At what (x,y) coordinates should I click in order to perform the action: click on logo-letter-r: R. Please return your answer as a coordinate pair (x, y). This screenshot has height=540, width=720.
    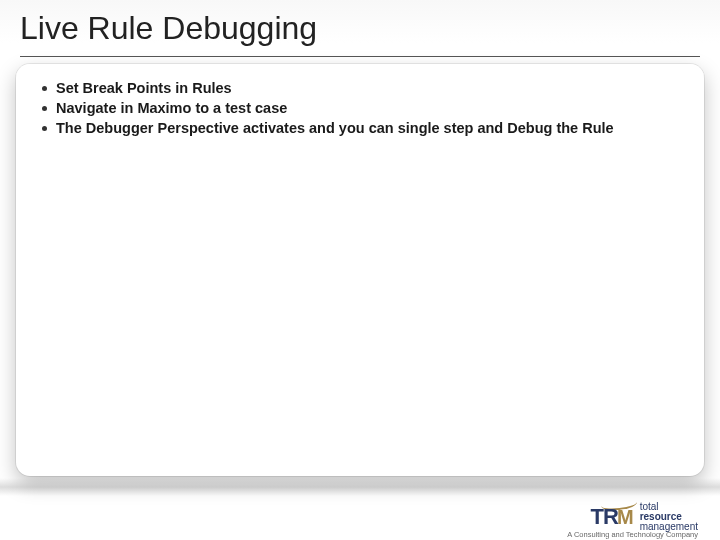
    Looking at the image, I should click on (611, 517).